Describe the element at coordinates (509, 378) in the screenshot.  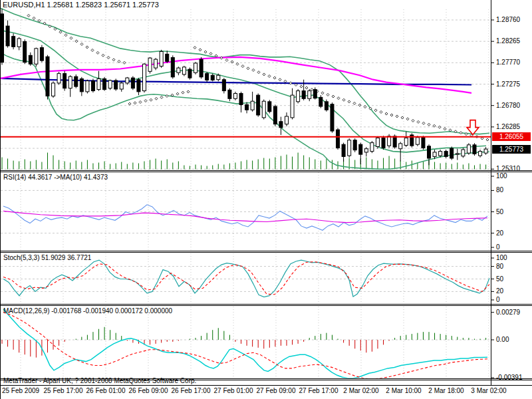
I see `macd-tick-label: -0.00391` at that location.